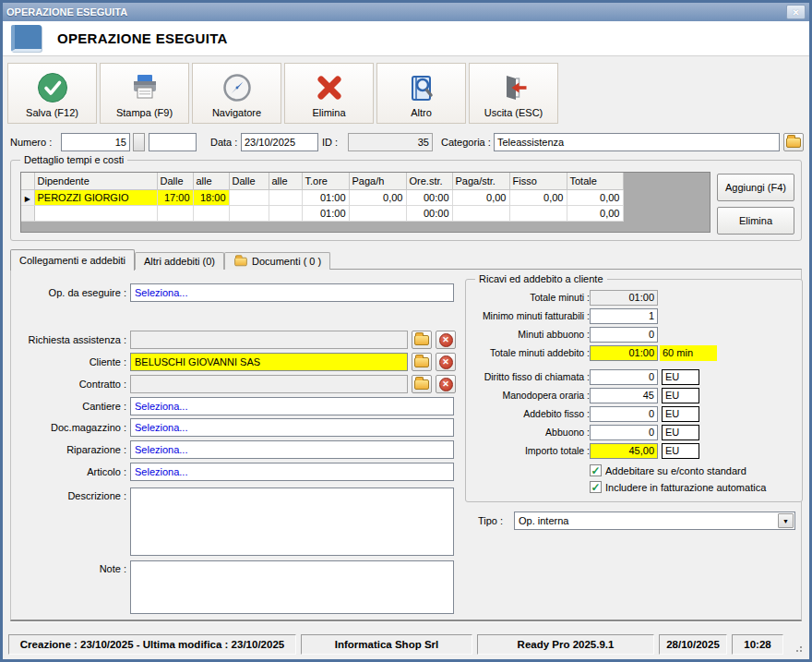 The width and height of the screenshot is (812, 662). What do you see at coordinates (377, 198) in the screenshot?
I see `cell-paga-h: 0,00` at bounding box center [377, 198].